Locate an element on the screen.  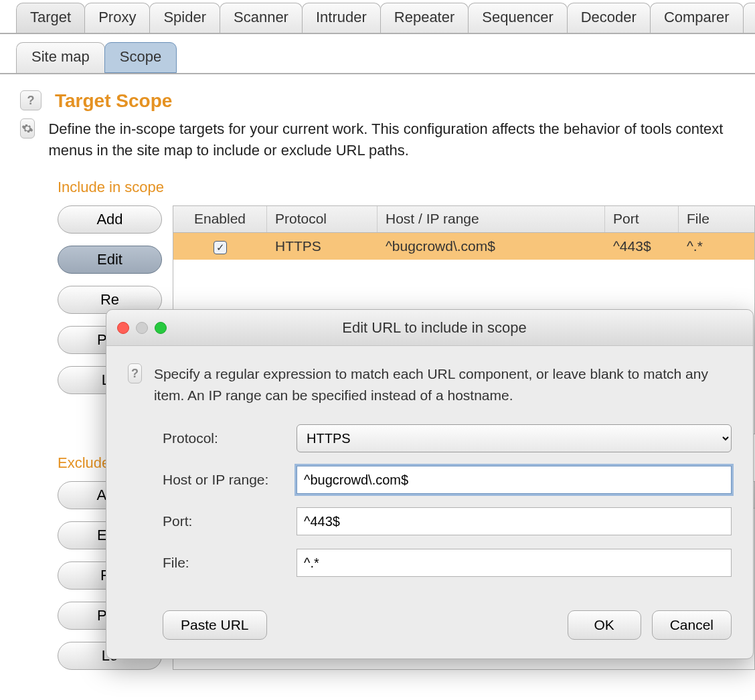
dialog-help-icon: ? is located at coordinates (135, 373).